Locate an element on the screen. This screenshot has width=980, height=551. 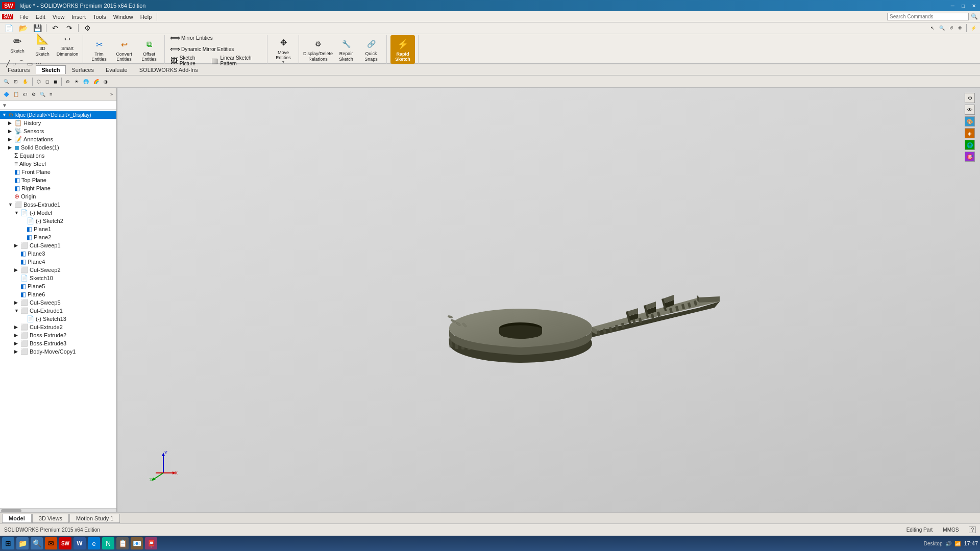
scene-bg-button: 🌐 is located at coordinates (86, 82).